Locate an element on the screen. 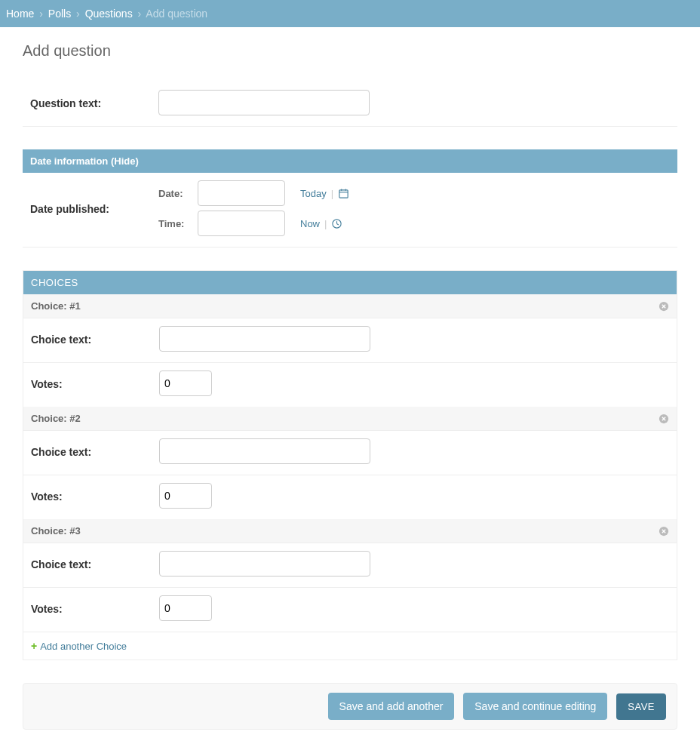 This screenshot has width=700, height=741. breadcrumb-home: Home is located at coordinates (20, 14).